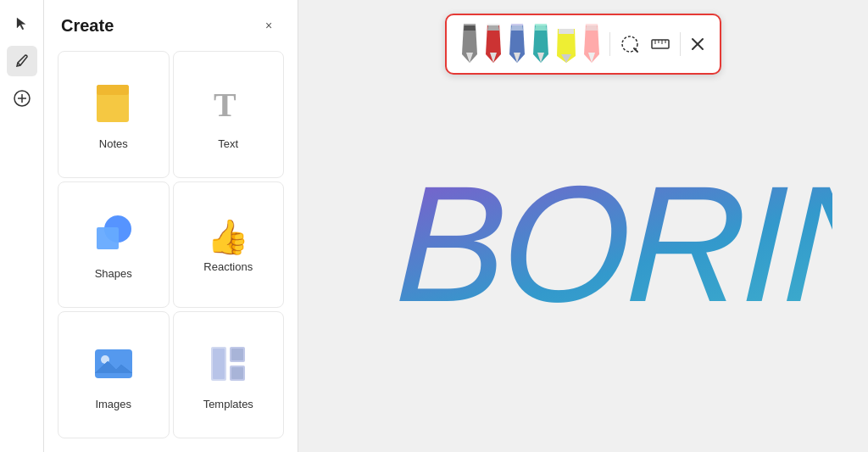 The width and height of the screenshot is (868, 452). I want to click on cursor-icon, so click(22, 24).